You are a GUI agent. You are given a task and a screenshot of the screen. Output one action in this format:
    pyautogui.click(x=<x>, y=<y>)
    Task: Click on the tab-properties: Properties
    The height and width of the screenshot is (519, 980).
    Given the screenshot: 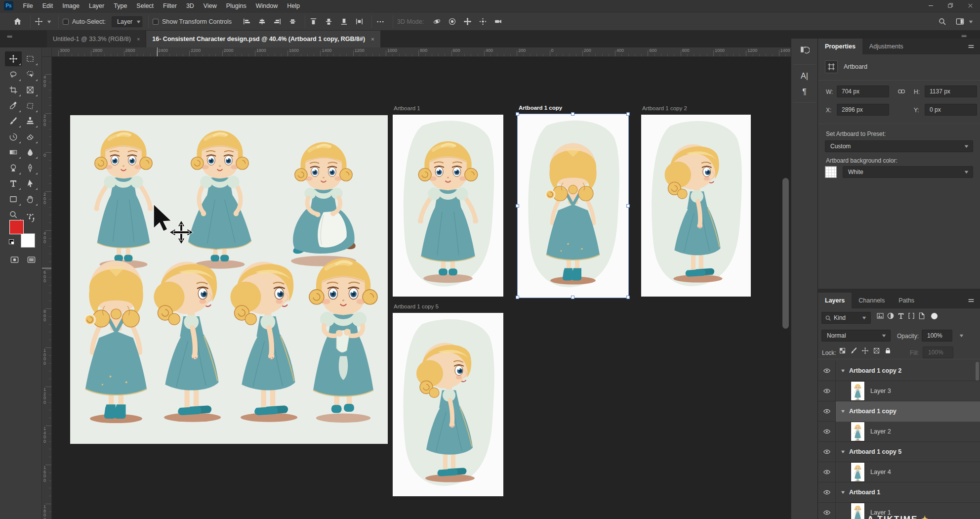 What is the action you would take?
    pyautogui.click(x=840, y=46)
    